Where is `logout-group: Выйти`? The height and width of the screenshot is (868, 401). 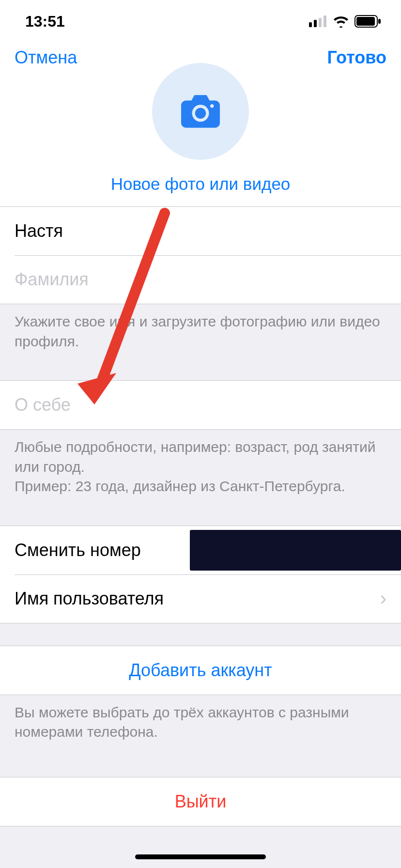 logout-group: Выйти is located at coordinates (200, 802).